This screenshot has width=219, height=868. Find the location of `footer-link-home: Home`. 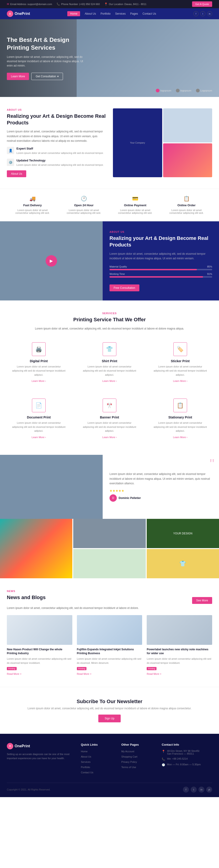

footer-link-home: Home is located at coordinates (98, 751).